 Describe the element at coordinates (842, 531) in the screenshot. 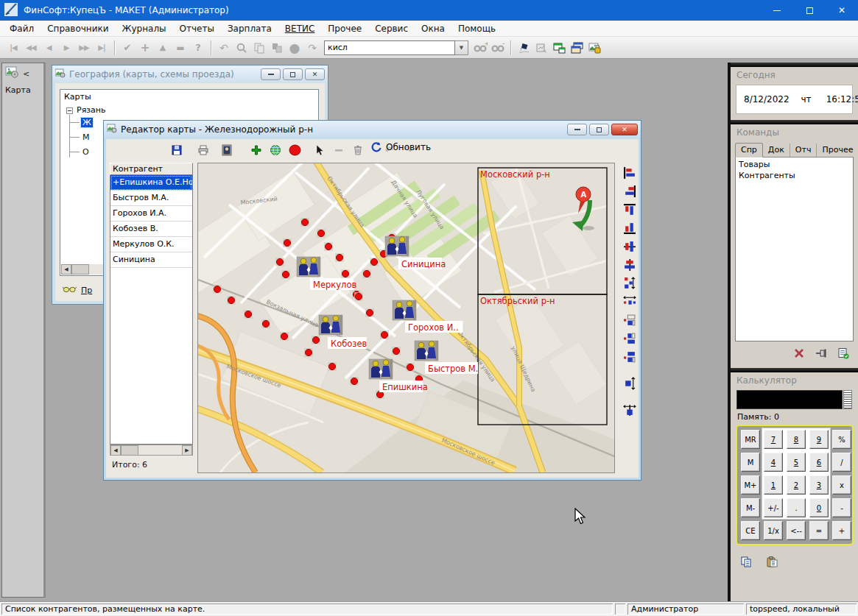

I see `calc-key: +` at that location.